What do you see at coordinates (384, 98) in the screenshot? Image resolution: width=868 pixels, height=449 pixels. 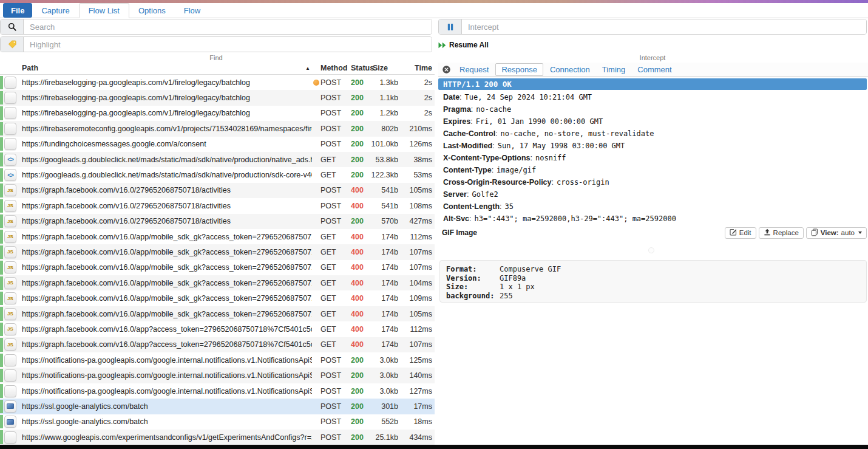 I see `flow-size: 1.1kb` at bounding box center [384, 98].